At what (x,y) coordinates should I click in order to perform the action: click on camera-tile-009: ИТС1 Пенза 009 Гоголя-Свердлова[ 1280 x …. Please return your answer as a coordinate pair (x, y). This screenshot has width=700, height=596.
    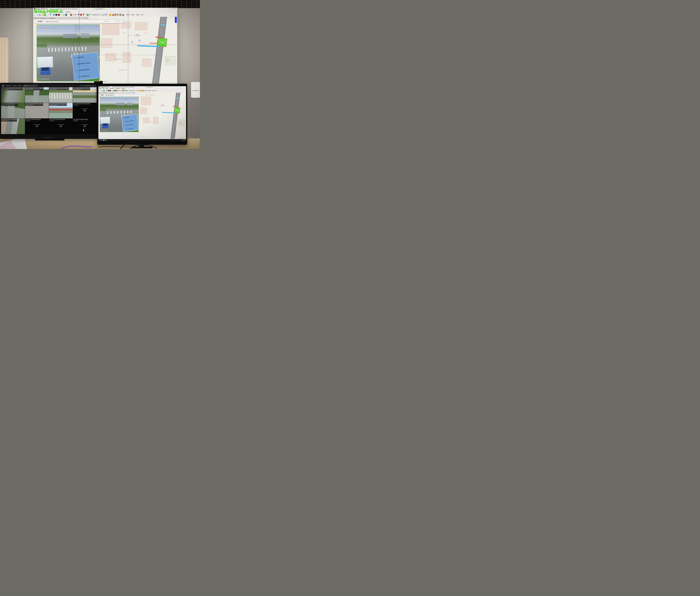
    Looking at the image, I should click on (13, 126).